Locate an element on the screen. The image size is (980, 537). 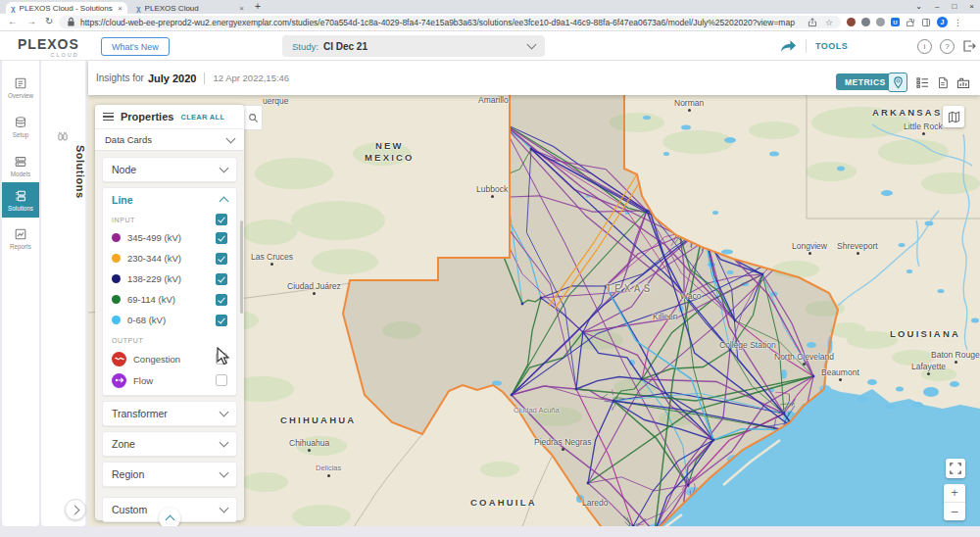
legend-list-button is located at coordinates (922, 82).